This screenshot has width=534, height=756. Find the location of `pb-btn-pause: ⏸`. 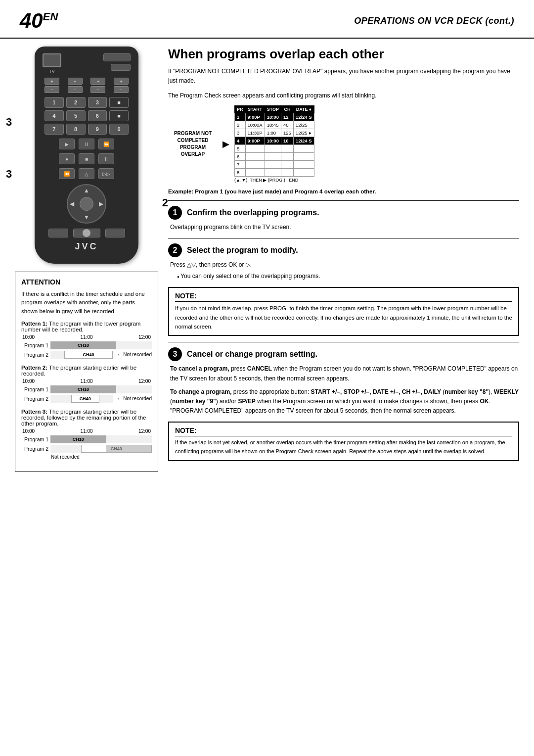

pb-btn-pause: ⏸ is located at coordinates (87, 144).